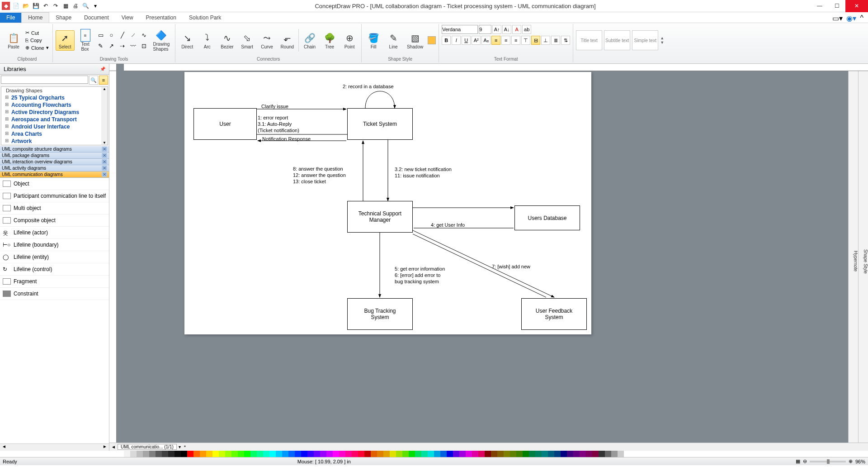  What do you see at coordinates (103, 69) in the screenshot?
I see `pin-icon: 📌` at bounding box center [103, 69].